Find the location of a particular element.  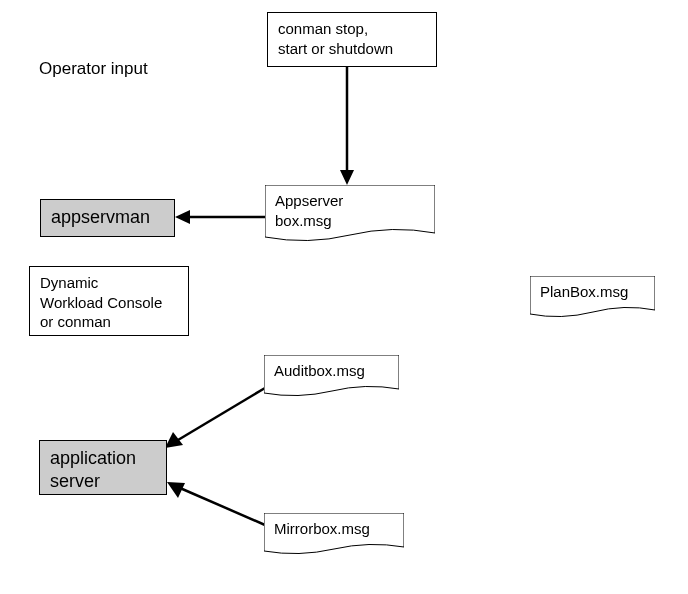

appservman-box: appservman is located at coordinates (108, 218).